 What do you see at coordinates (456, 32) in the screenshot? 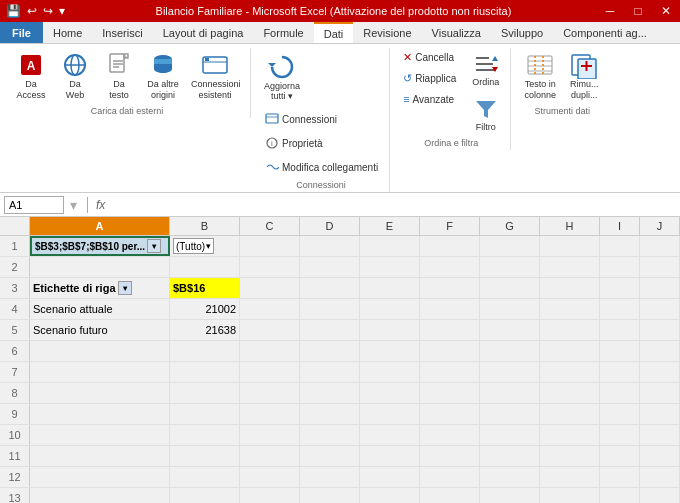
I see `menu-item-visualizza: Visualizza` at bounding box center [456, 32].